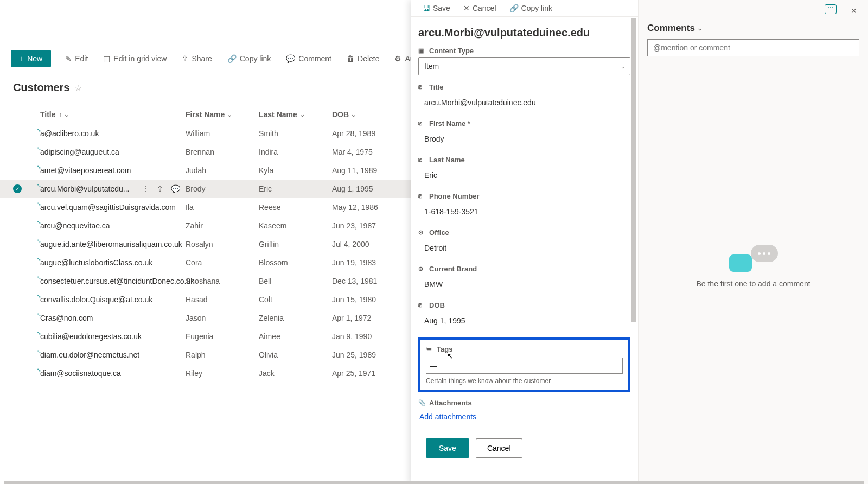 This screenshot has height=484, width=868. What do you see at coordinates (222, 207) in the screenshot?
I see `row-first-name: Ila` at bounding box center [222, 207].